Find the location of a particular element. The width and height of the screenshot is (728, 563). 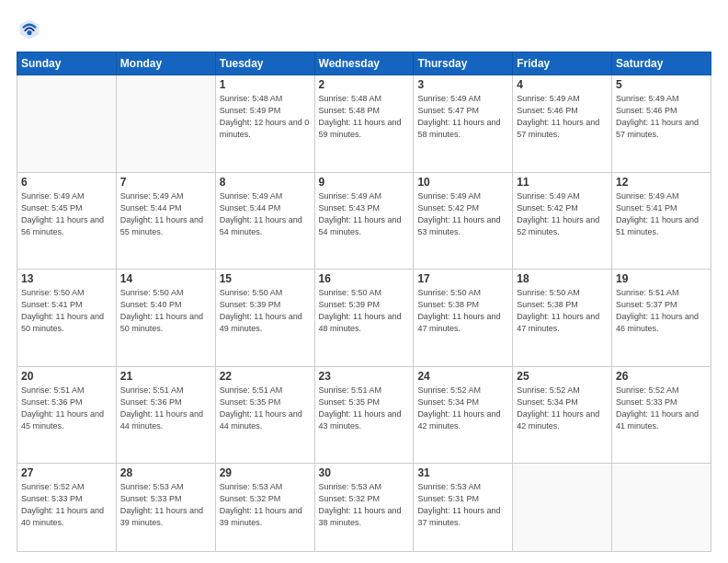

calendar-cell: 23Sunrise: 5:51 AM Sunset: 5:35 PM Dayli… is located at coordinates (364, 415).